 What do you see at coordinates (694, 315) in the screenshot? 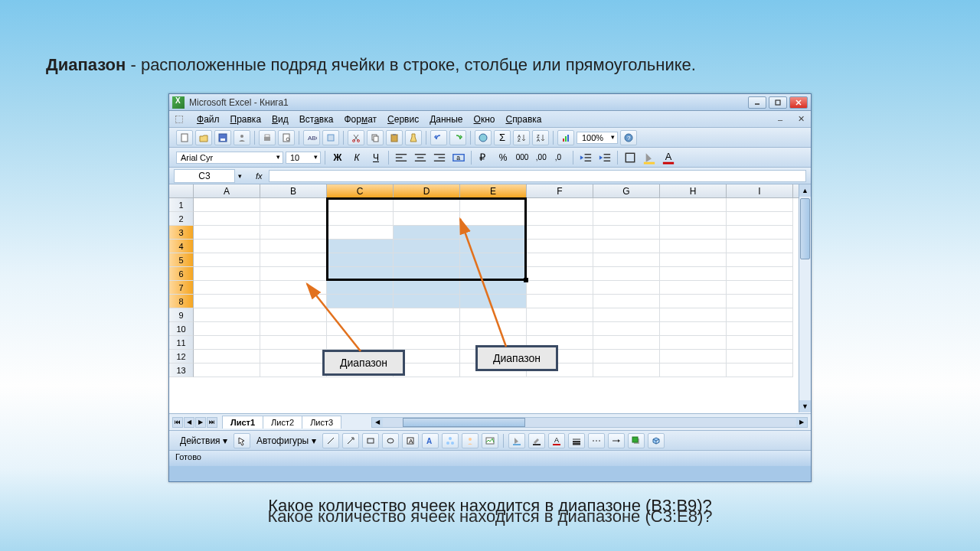
I see `cell-H9` at bounding box center [694, 315].